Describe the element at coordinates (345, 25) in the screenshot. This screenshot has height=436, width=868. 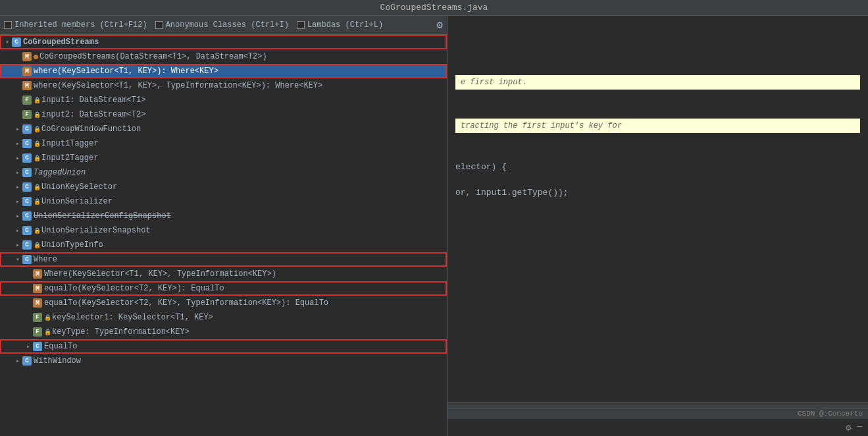
I see `lambdas-label: Lambdas (Ctrl+L)` at that location.